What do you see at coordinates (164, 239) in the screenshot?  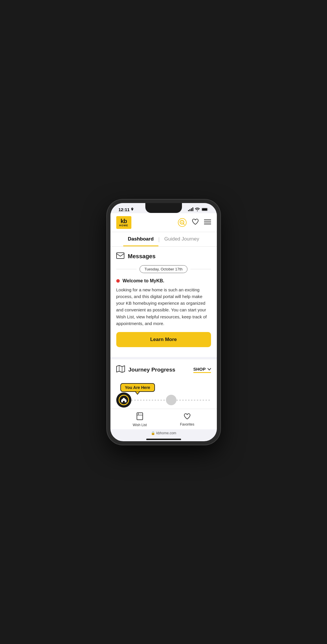 I see `tabs-container: Dashboard | Guided Journey` at bounding box center [164, 239].